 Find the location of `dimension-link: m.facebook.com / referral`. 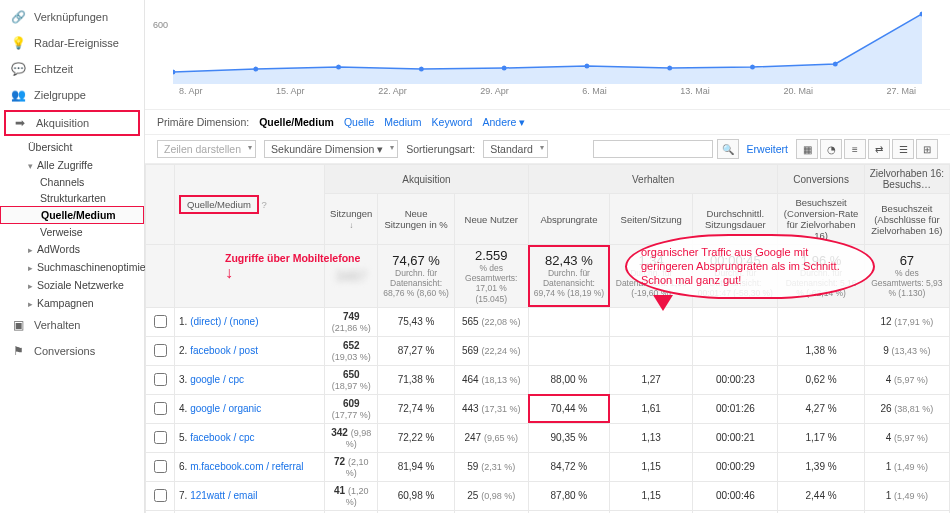

dimension-link: m.facebook.com / referral is located at coordinates (246, 466).